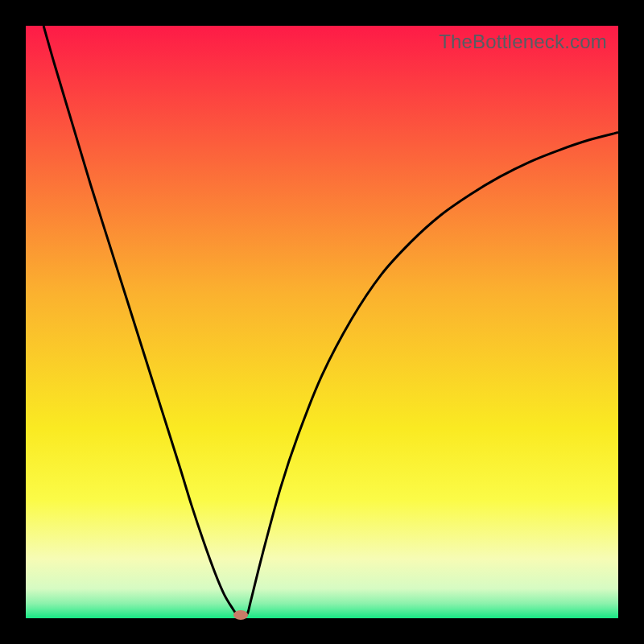 Image resolution: width=644 pixels, height=644 pixels. What do you see at coordinates (241, 615) in the screenshot?
I see `optimal-point-marker` at bounding box center [241, 615].